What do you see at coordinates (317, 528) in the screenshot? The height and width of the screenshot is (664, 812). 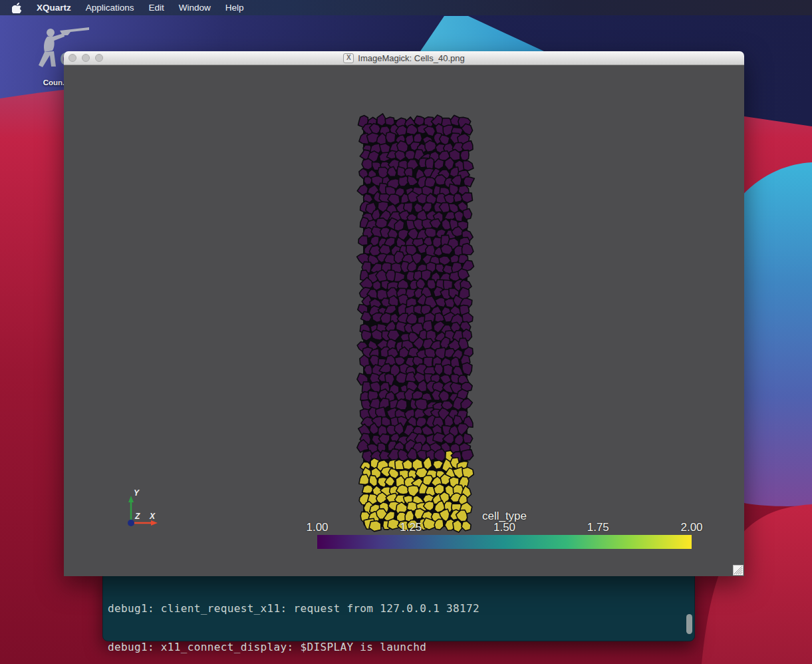 I see `colorbar-tick: 1.00` at bounding box center [317, 528].